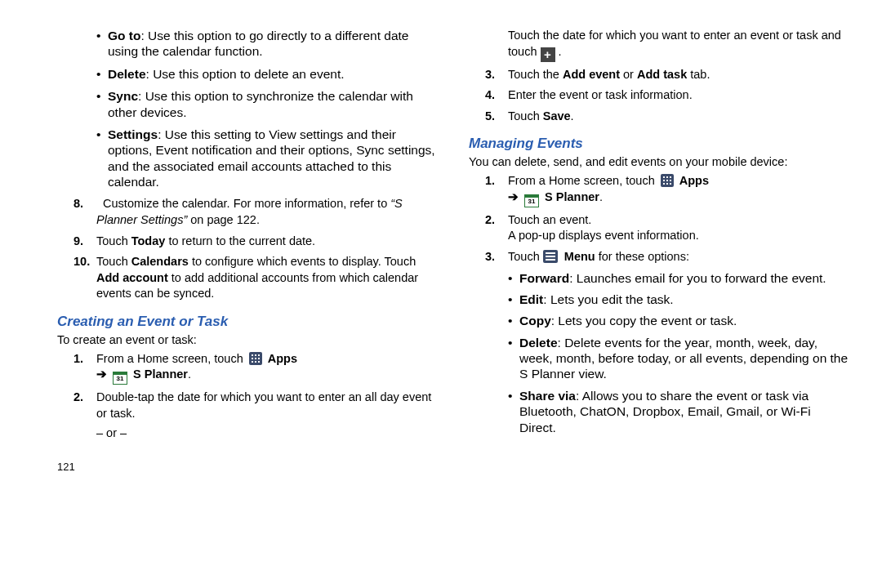 Image resolution: width=882 pixels, height=588 pixels. I want to click on managing-step-2: 2. Touch an event. A pop-up displays eve…, so click(659, 229).